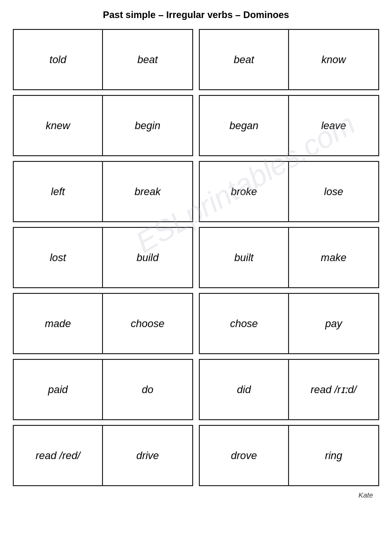  I want to click on cell-6-1-1: ring, so click(334, 456).